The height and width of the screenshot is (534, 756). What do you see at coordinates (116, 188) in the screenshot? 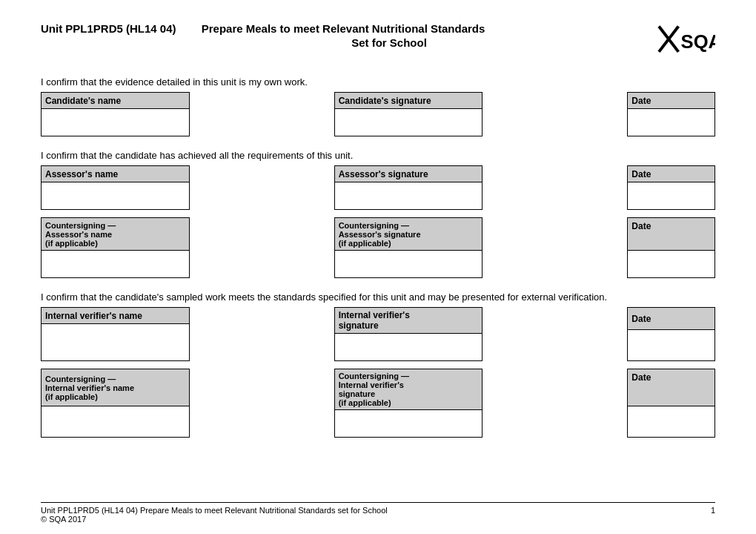
I see `assessor-name-cell: Assessor's name` at bounding box center [116, 188].